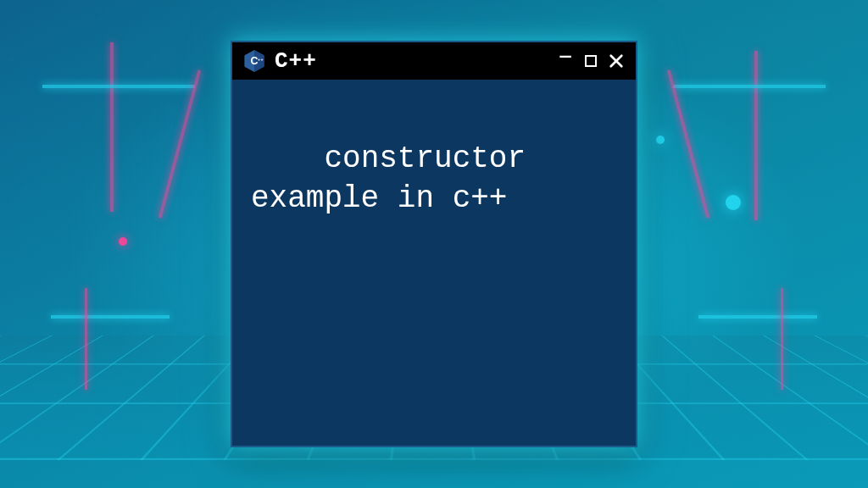  I want to click on window-title: C++, so click(411, 61).